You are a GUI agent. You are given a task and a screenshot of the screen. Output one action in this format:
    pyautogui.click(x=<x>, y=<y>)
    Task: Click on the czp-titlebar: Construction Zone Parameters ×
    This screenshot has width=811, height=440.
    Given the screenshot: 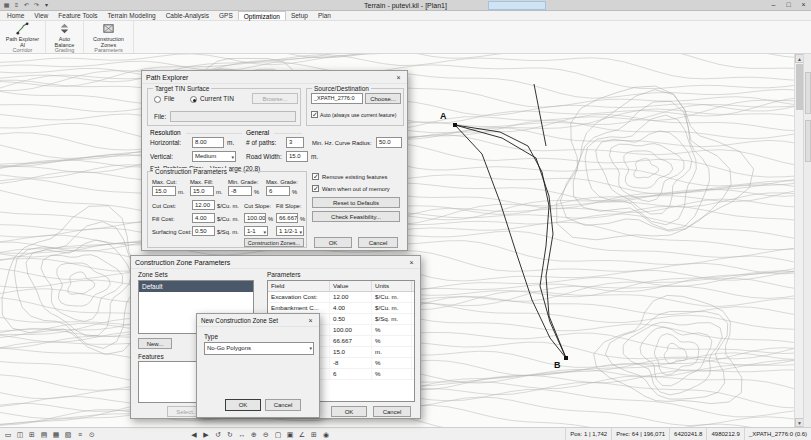 What is the action you would take?
    pyautogui.click(x=276, y=262)
    